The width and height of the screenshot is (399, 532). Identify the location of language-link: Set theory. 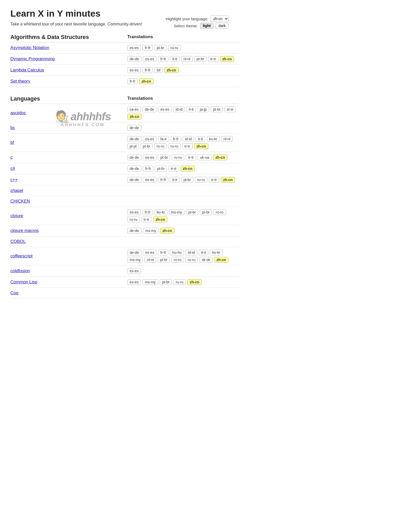
(69, 81).